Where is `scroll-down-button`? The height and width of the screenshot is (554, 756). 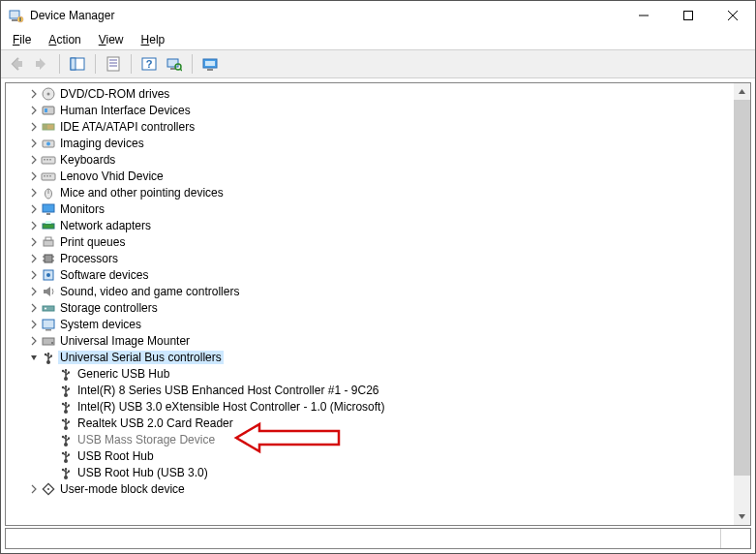 scroll-down-button is located at coordinates (741, 517).